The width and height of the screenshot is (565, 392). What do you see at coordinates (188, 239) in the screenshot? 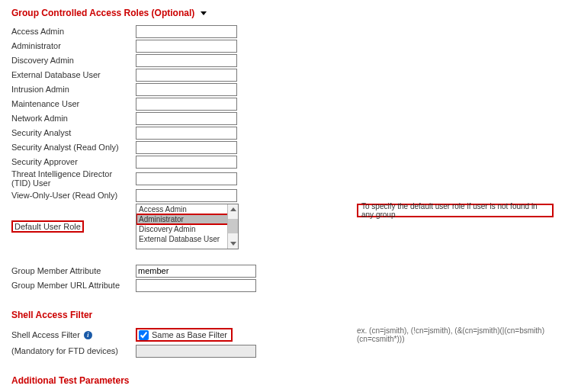
I see `default-role-option-3: External Database User` at bounding box center [188, 239].